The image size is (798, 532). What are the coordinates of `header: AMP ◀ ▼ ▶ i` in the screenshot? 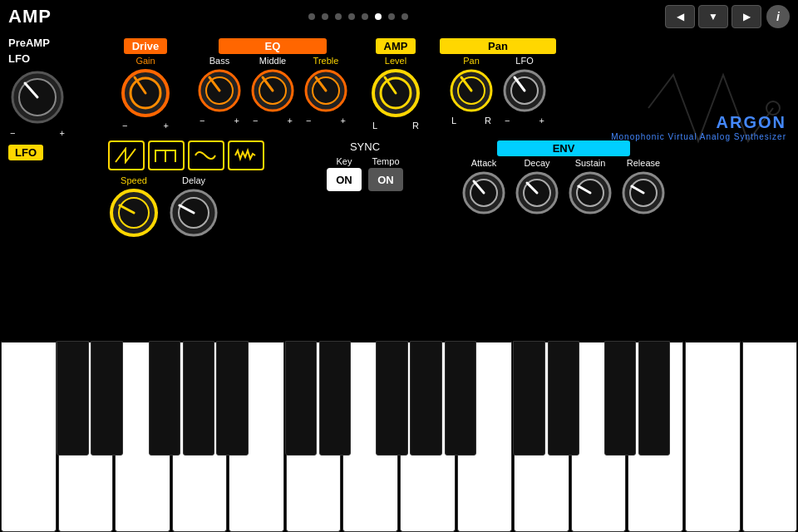 It's located at (399, 17).